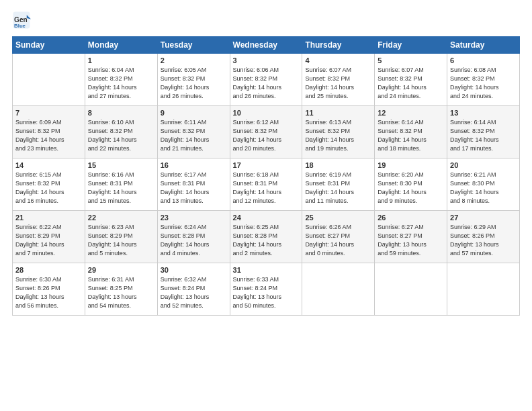 The width and height of the screenshot is (532, 411). I want to click on day-info: Sunrise: 6:24 AM Sunset: 8:28 PM Dayligh…, so click(193, 240).